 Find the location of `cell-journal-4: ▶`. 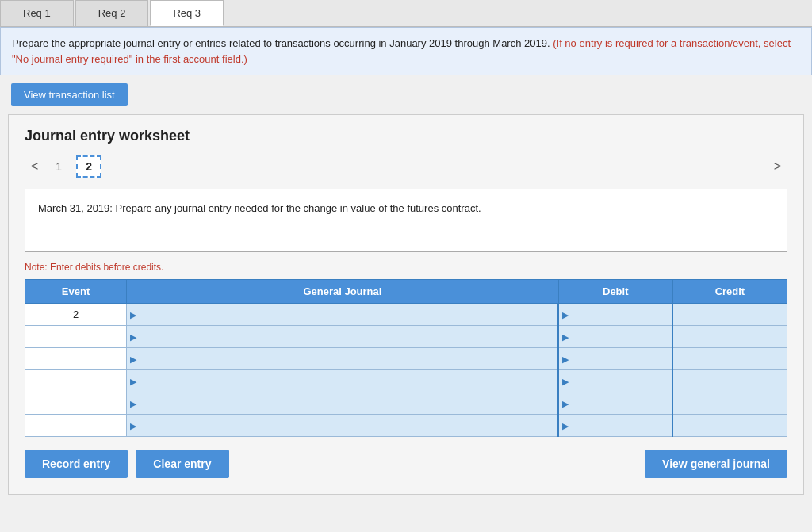

cell-journal-4: ▶ is located at coordinates (343, 381).